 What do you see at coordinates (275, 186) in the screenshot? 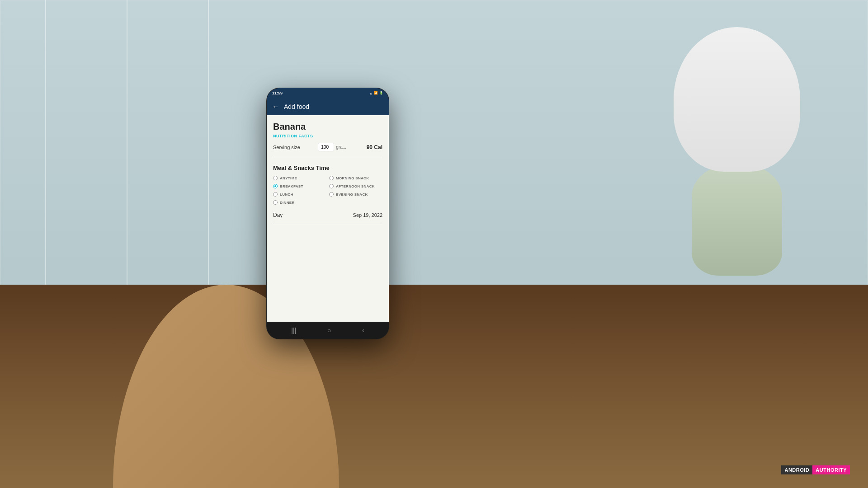
I see `radio-breakfast` at bounding box center [275, 186].